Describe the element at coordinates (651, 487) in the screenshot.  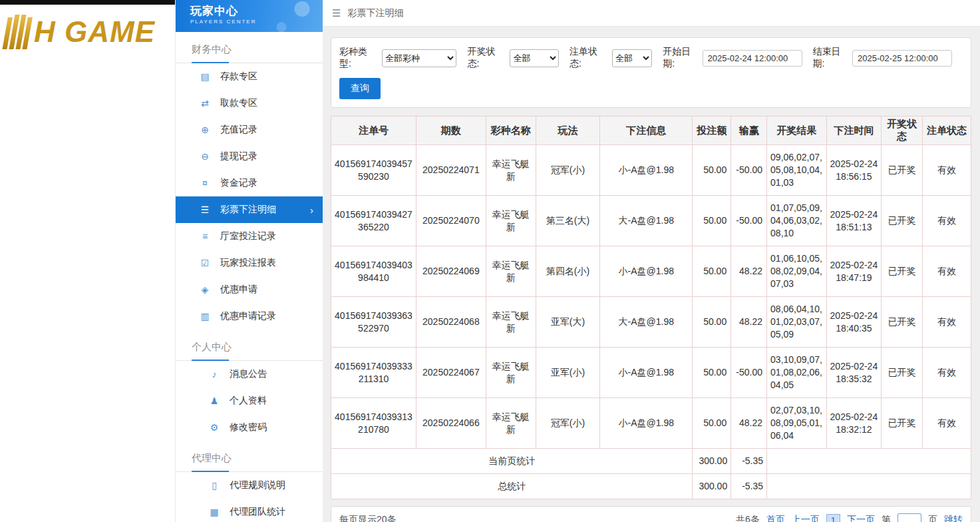
I see `summary-row: 总统计300.00-5.35` at that location.